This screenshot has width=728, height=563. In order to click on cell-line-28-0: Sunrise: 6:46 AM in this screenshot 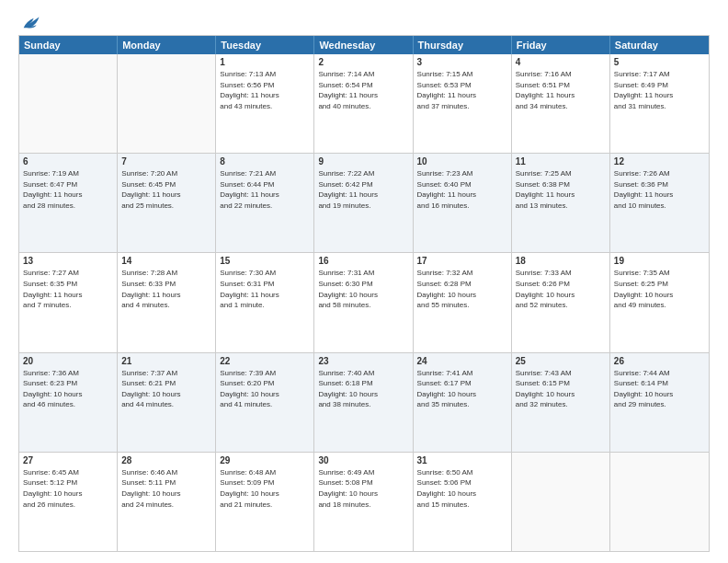, I will do `click(166, 473)`.